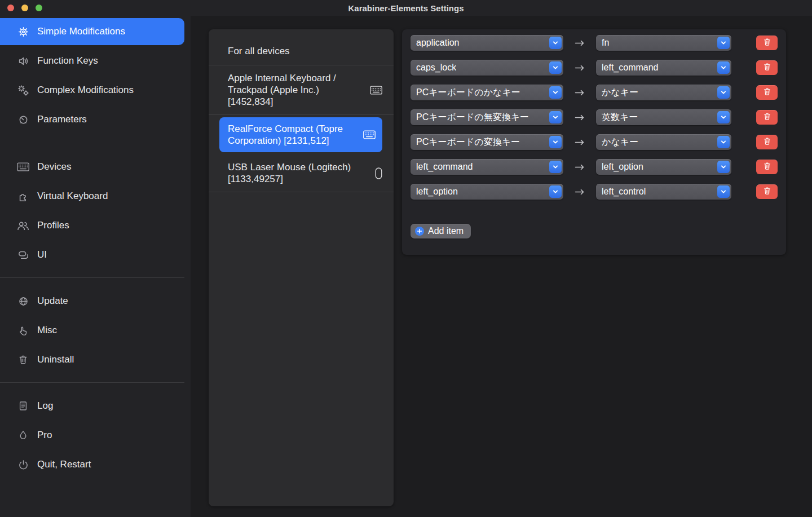 The height and width of the screenshot is (517, 812). I want to click on from-key-dropdown: left_option, so click(487, 192).